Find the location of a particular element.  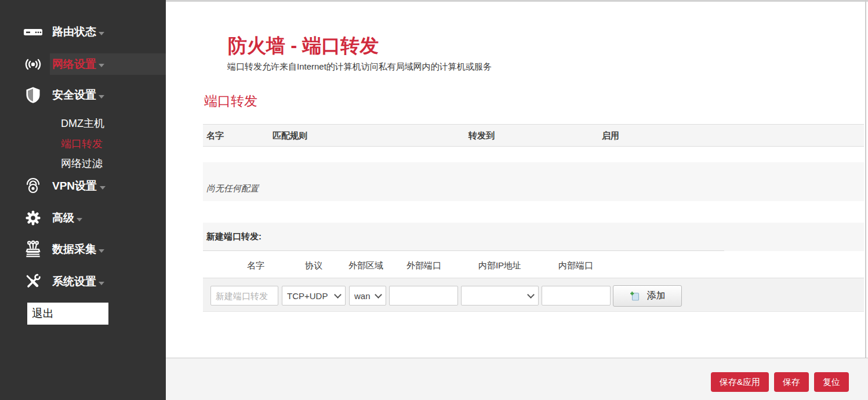

form-header-external-port: 外部端口 is located at coordinates (424, 266).